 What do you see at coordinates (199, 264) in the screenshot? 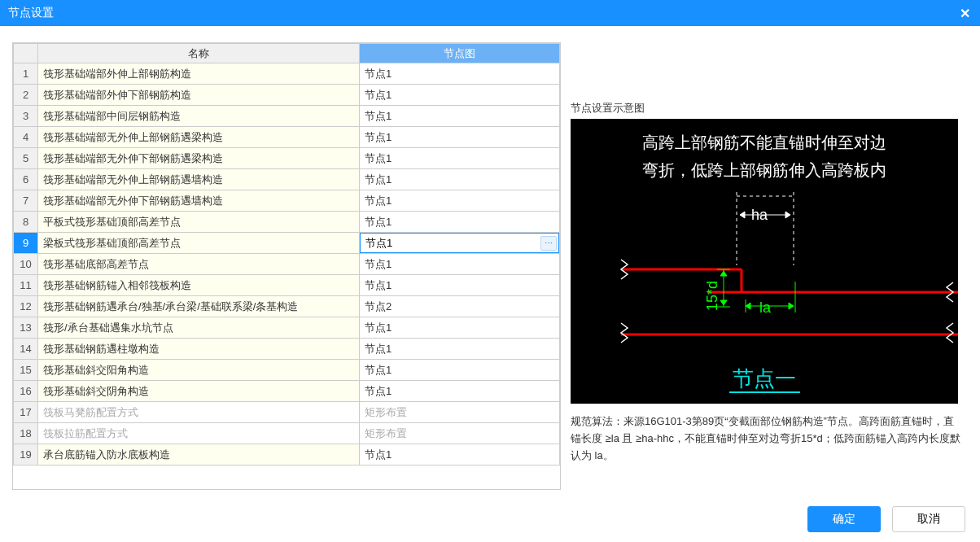
I see `row-name: 筏形基础底部高差节点` at bounding box center [199, 264].